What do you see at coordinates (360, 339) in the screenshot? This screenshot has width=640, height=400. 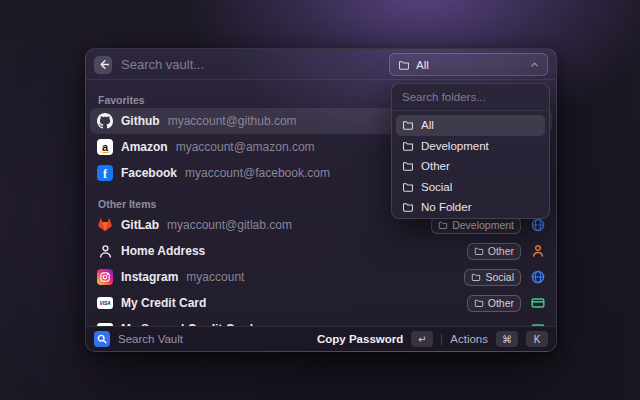 I see `copy-password-action: Copy Password` at bounding box center [360, 339].